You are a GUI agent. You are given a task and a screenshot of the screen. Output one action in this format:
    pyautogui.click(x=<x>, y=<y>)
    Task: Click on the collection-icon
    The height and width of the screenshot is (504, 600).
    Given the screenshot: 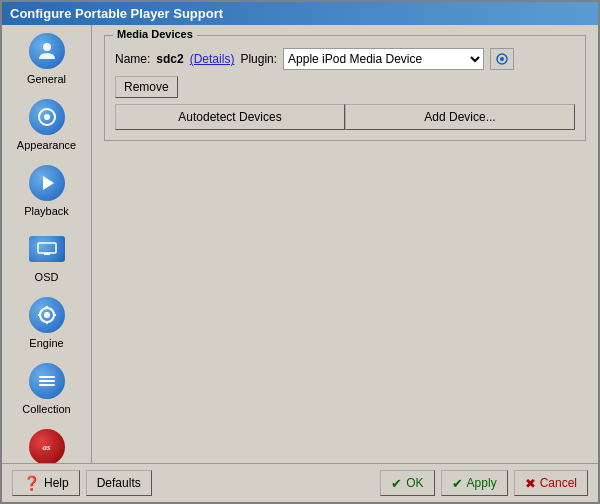 What is the action you would take?
    pyautogui.click(x=47, y=381)
    